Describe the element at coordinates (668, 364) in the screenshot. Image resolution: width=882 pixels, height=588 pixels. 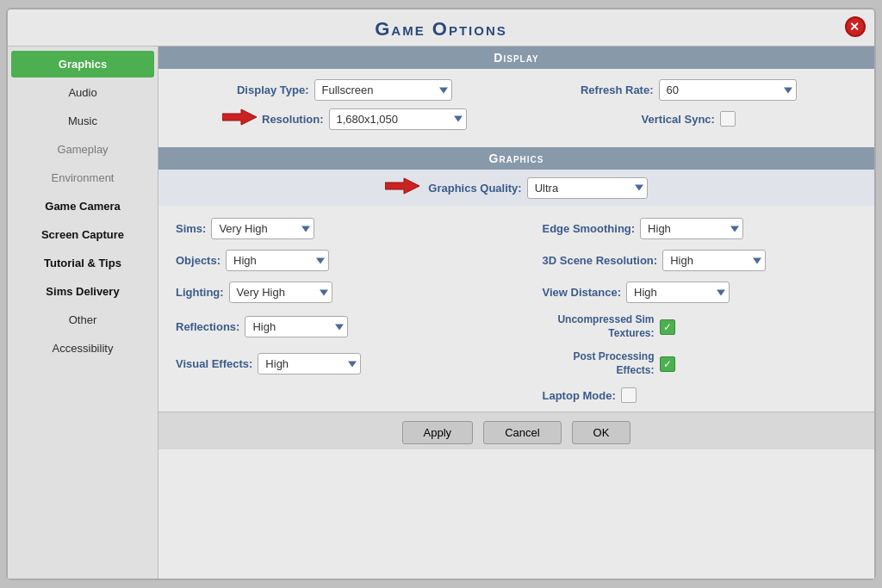
I see `post-processing-checkbox-wrapper: ✓` at that location.